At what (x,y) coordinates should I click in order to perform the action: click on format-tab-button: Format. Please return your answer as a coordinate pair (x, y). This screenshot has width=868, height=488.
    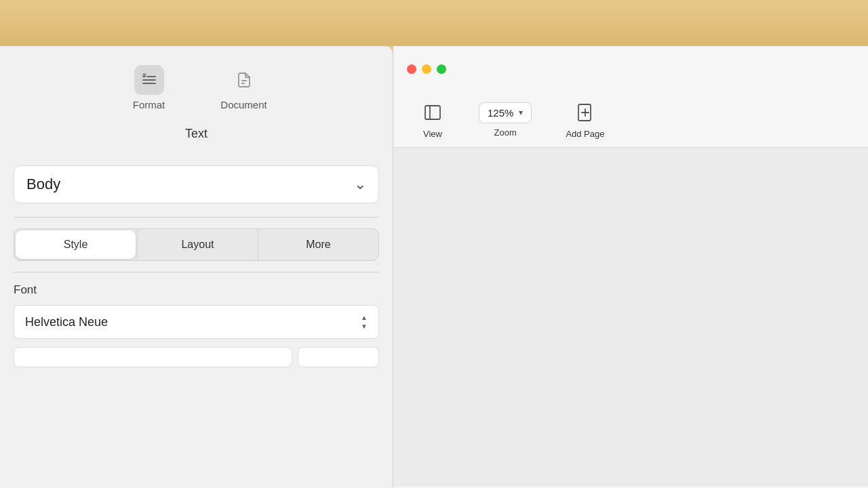
    Looking at the image, I should click on (149, 88).